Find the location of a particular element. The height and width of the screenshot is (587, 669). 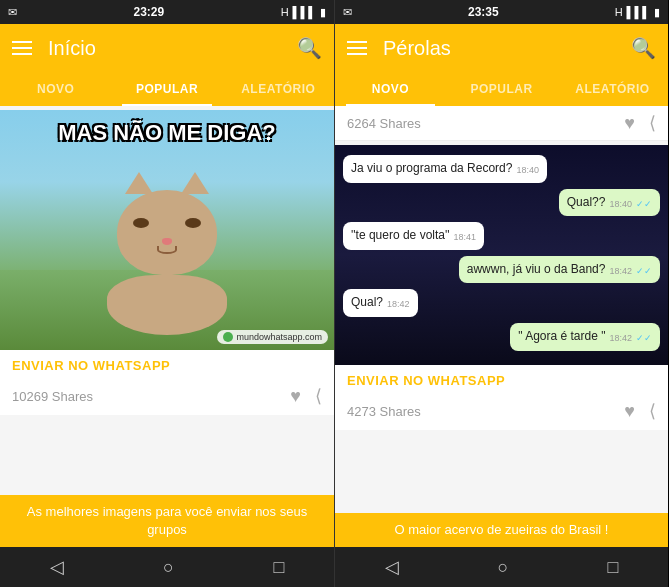

cat-eye-right is located at coordinates (193, 223).